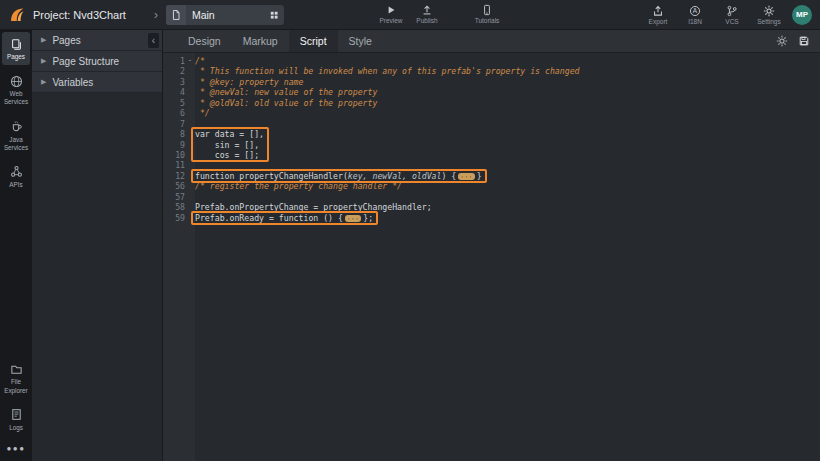 Image resolution: width=820 pixels, height=461 pixels. Describe the element at coordinates (492, 124) in the screenshot. I see `code-line-7: 7` at that location.